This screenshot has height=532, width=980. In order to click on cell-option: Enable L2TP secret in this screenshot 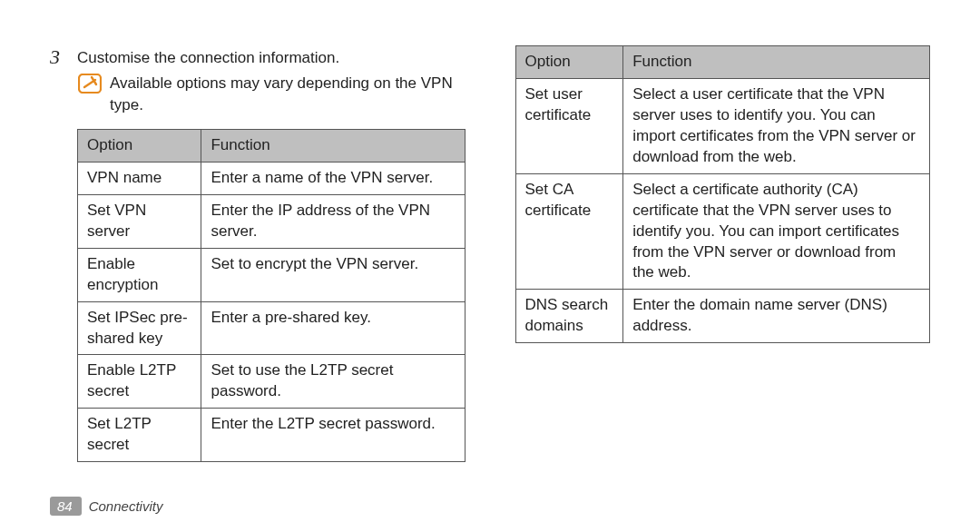, I will do `click(140, 381)`.